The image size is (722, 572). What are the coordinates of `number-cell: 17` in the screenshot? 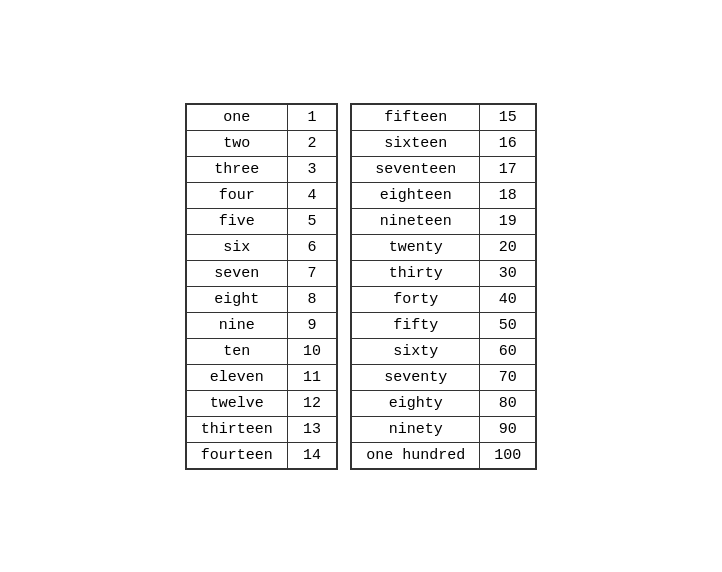 It's located at (508, 169).